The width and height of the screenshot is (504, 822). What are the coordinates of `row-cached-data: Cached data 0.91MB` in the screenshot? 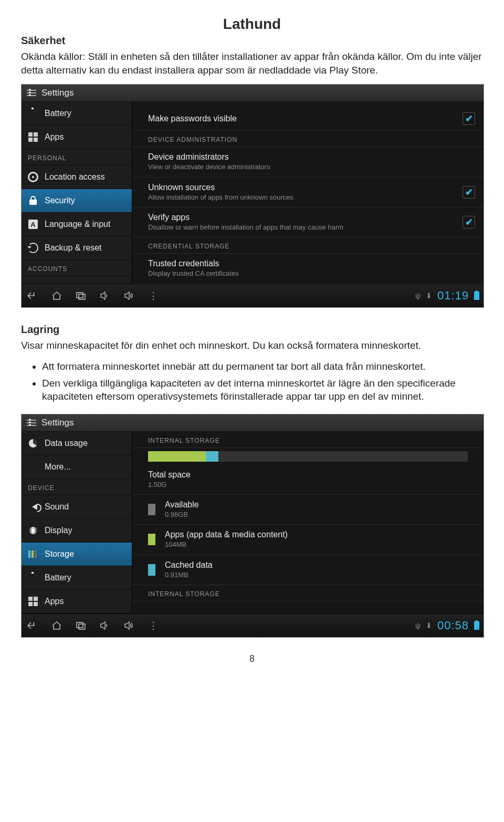 It's located at (308, 570).